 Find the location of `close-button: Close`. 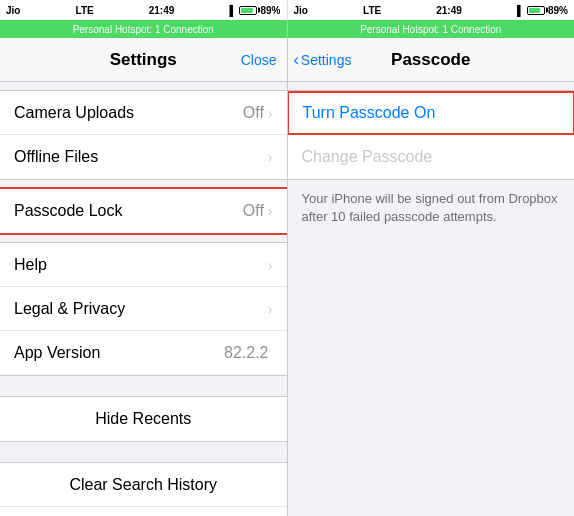

close-button: Close is located at coordinates (259, 60).